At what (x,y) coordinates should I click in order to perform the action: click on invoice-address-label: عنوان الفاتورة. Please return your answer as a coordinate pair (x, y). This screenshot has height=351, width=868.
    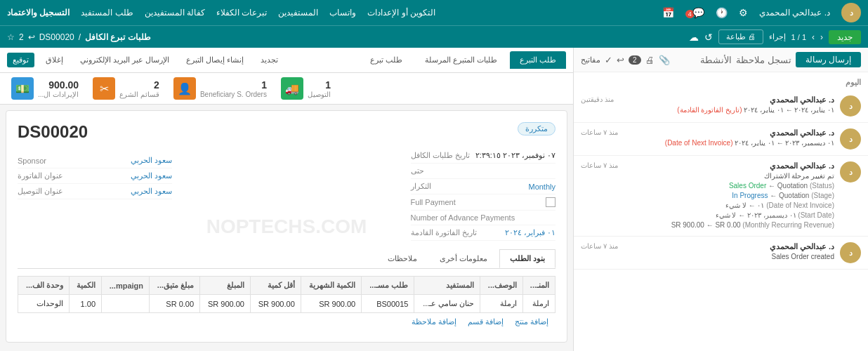
    Looking at the image, I should click on (41, 176).